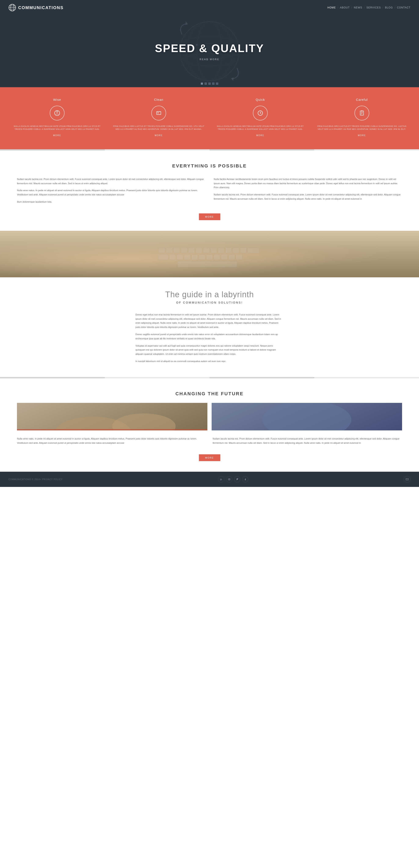  Describe the element at coordinates (260, 113) in the screenshot. I see `feature-quick-icon` at that location.